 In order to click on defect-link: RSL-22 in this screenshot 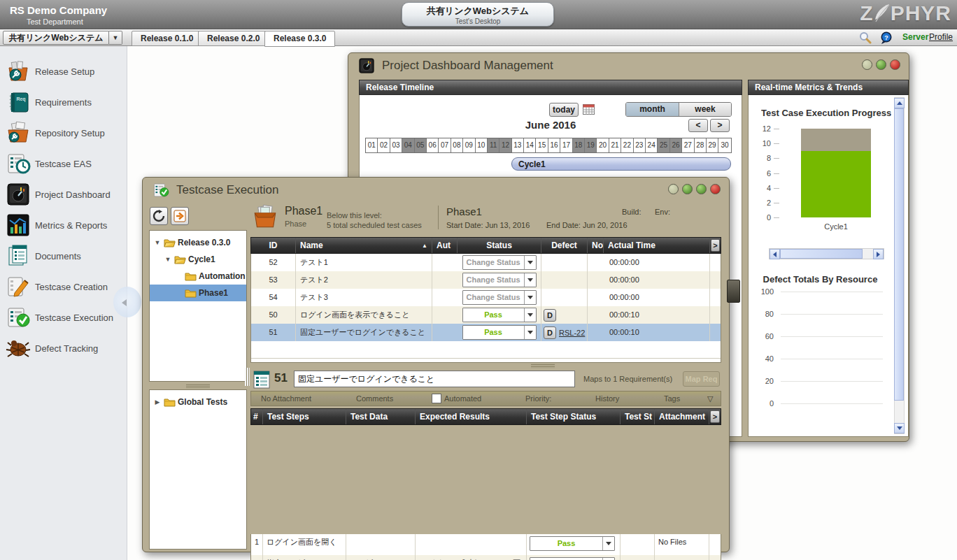, I will do `click(572, 333)`.